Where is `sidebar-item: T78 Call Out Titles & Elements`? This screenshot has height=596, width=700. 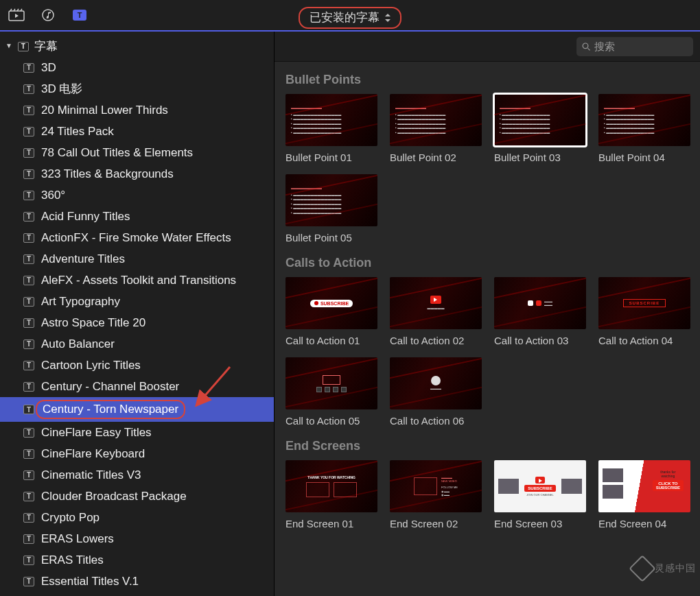 sidebar-item: T78 Call Out Titles & Elements is located at coordinates (137, 152).